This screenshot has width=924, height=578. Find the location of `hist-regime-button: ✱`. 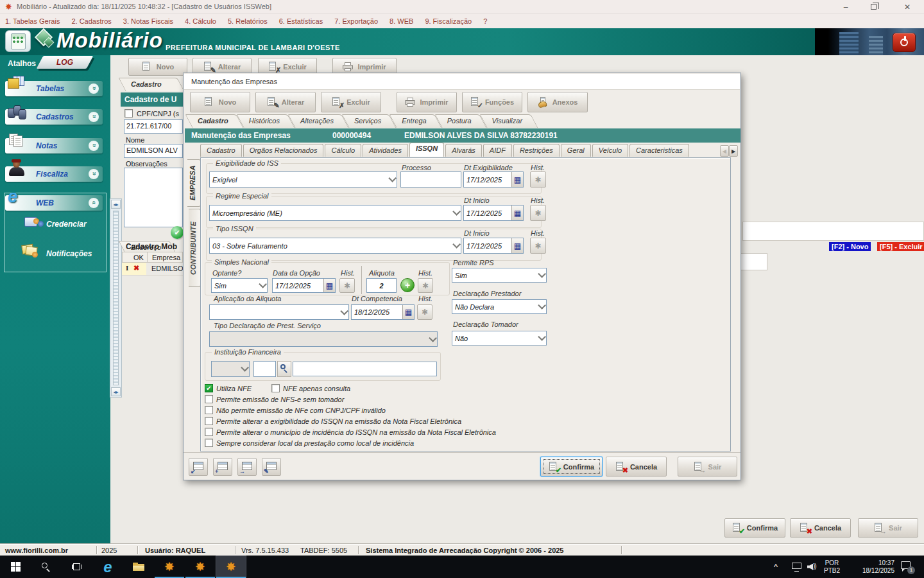

hist-regime-button: ✱ is located at coordinates (538, 213).